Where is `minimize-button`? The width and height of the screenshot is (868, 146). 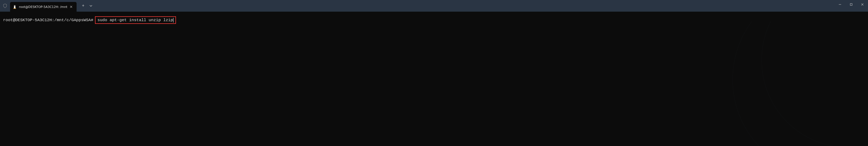 minimize-button is located at coordinates (840, 4).